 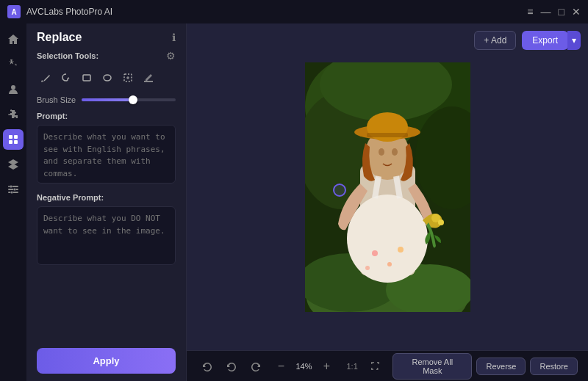 I want to click on selection-tools-label: Selection Tools:, so click(x=68, y=56).